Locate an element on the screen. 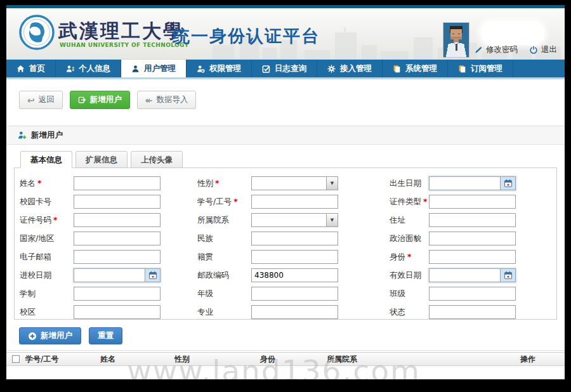 The width and height of the screenshot is (571, 392). id-number-input is located at coordinates (117, 220).